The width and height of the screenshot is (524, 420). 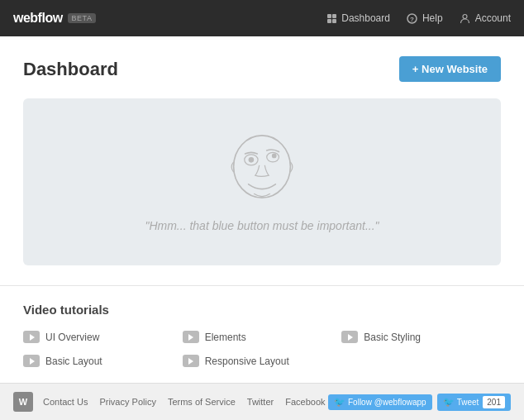 What do you see at coordinates (262, 349) in the screenshot?
I see `tutorials-grid: UI Overview Elements Basic Styling Basic…` at bounding box center [262, 349].